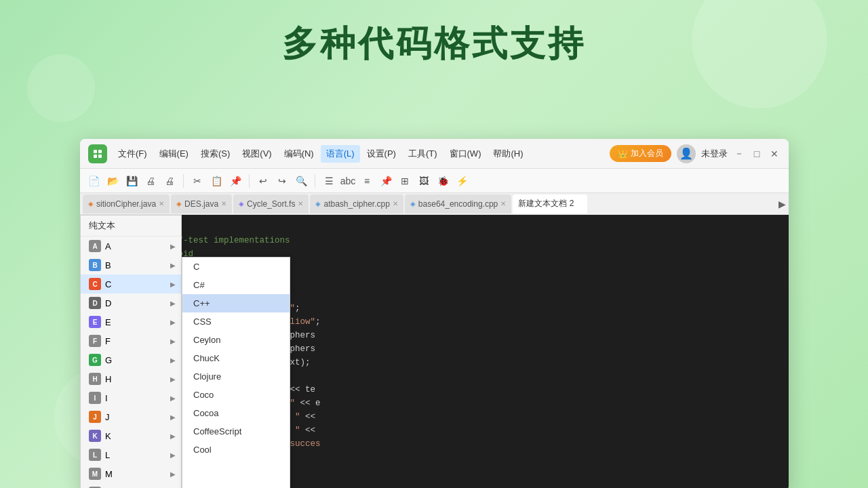 The height and width of the screenshot is (488, 868). Describe the element at coordinates (173, 399) in the screenshot. I see `lang-arrow-I: ▶` at that location.